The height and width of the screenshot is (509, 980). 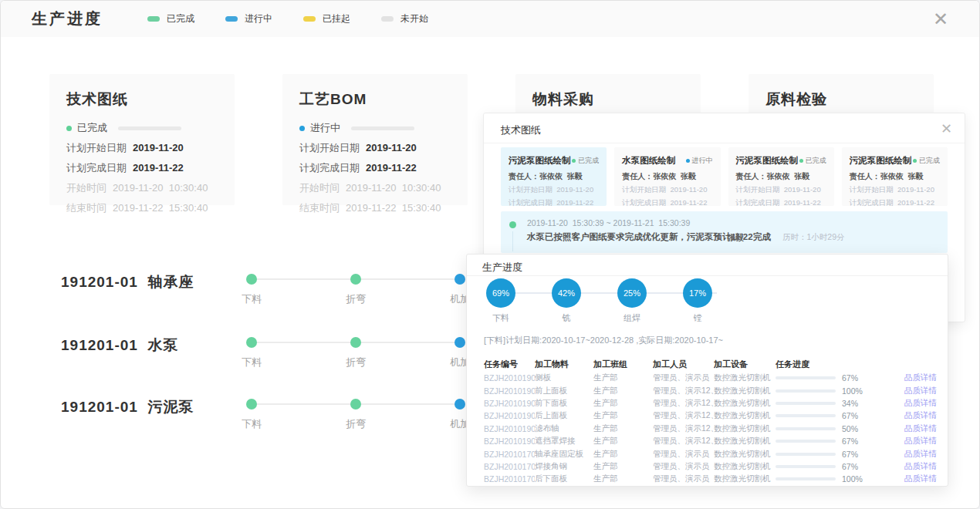 What do you see at coordinates (142, 99) in the screenshot?
I see `stage-card-title: 技术图纸` at bounding box center [142, 99].